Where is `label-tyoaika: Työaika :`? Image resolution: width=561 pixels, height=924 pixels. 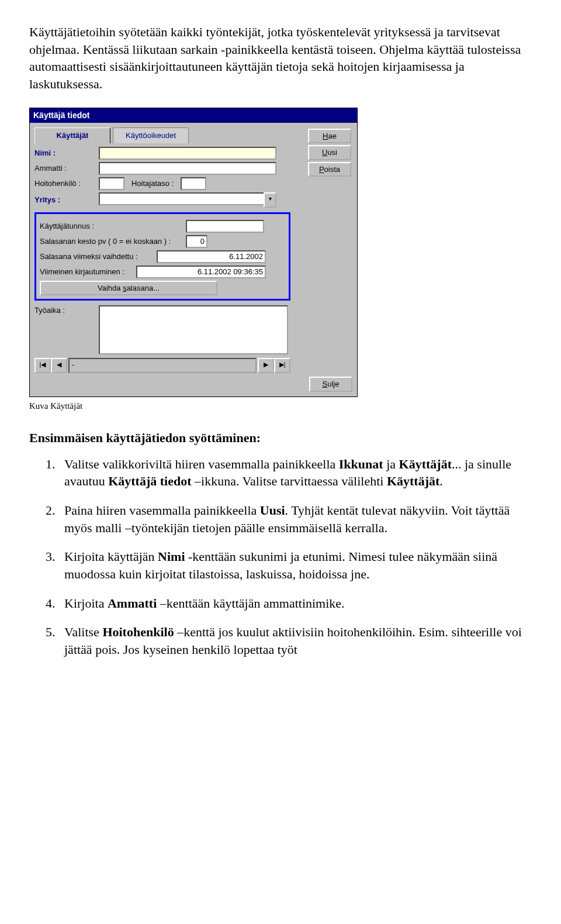 label-tyoaika: Työaika : is located at coordinates (67, 311).